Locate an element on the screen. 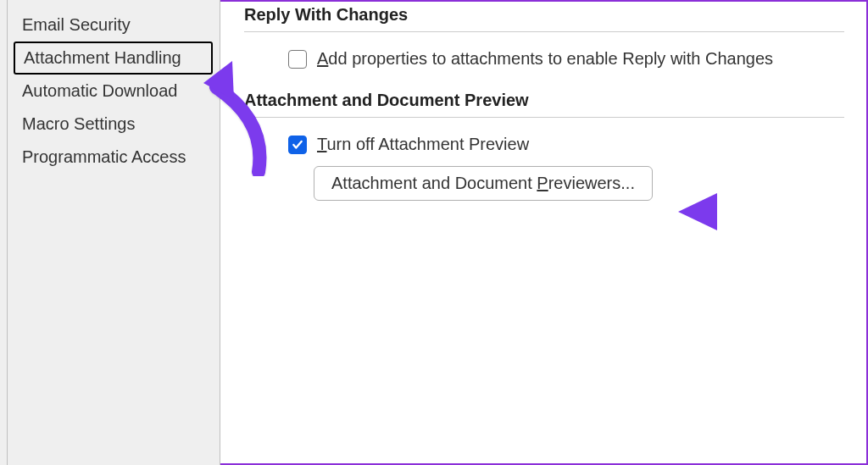 The width and height of the screenshot is (868, 465). option-label-turn-off: Turn off Attachment Preview is located at coordinates (423, 144).